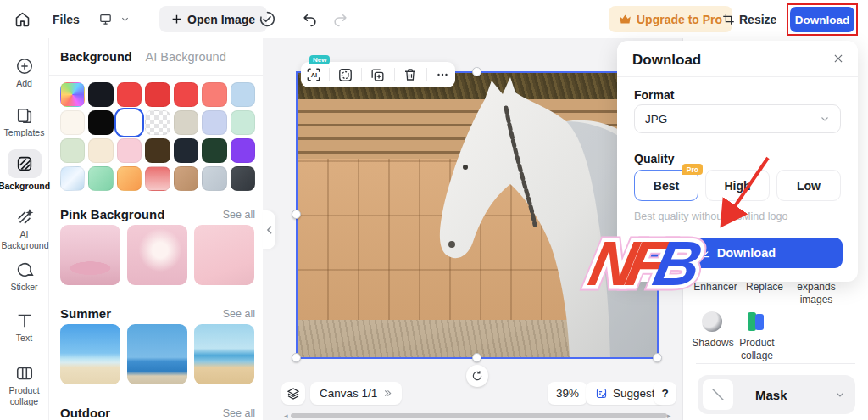 The width and height of the screenshot is (868, 420). What do you see at coordinates (356, 394) in the screenshot?
I see `canvas-page-indicator: Canvas 1/1` at bounding box center [356, 394].